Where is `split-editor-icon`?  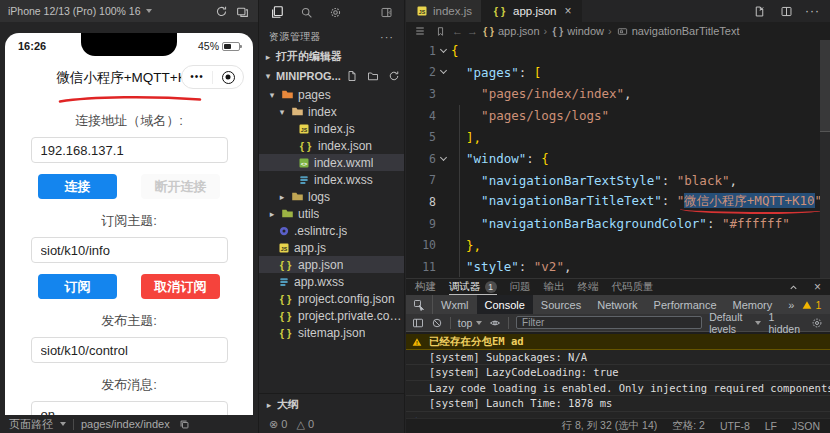
split-editor-icon is located at coordinates (786, 11).